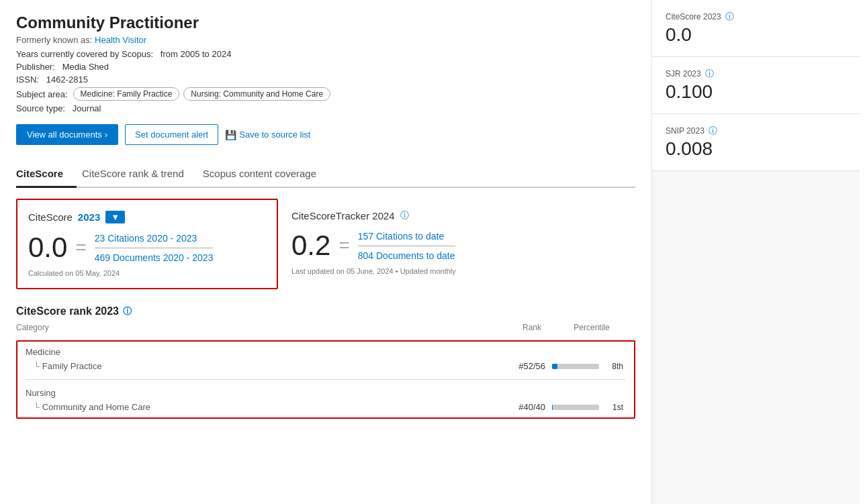 Image resolution: width=867 pixels, height=504 pixels. What do you see at coordinates (326, 174) in the screenshot?
I see `tabs: CiteScore CiteScore rank & trend Scopus …` at bounding box center [326, 174].